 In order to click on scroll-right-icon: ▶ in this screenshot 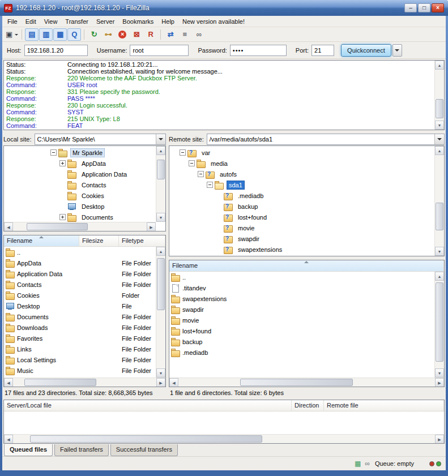, I will do `click(440, 439)`.